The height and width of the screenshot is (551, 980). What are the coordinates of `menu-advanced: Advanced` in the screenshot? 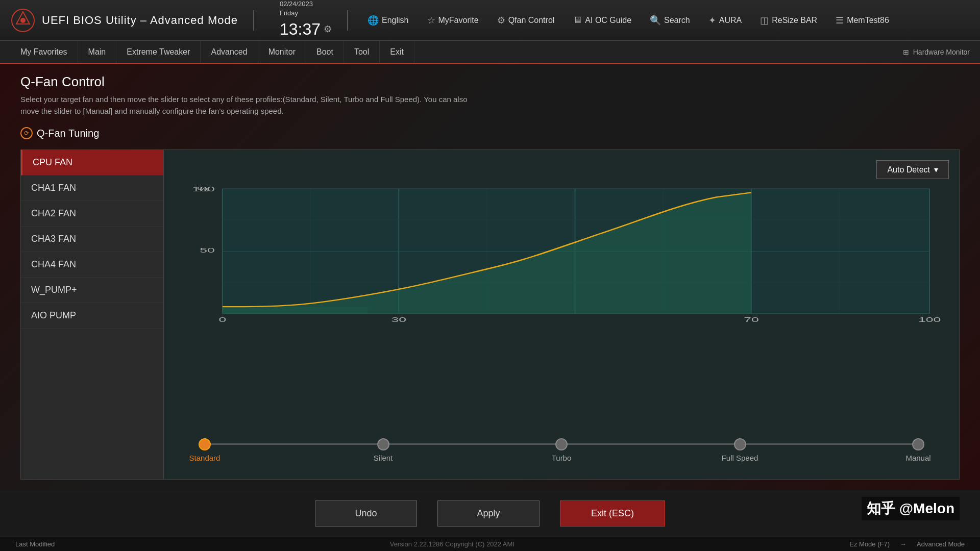 It's located at (229, 52).